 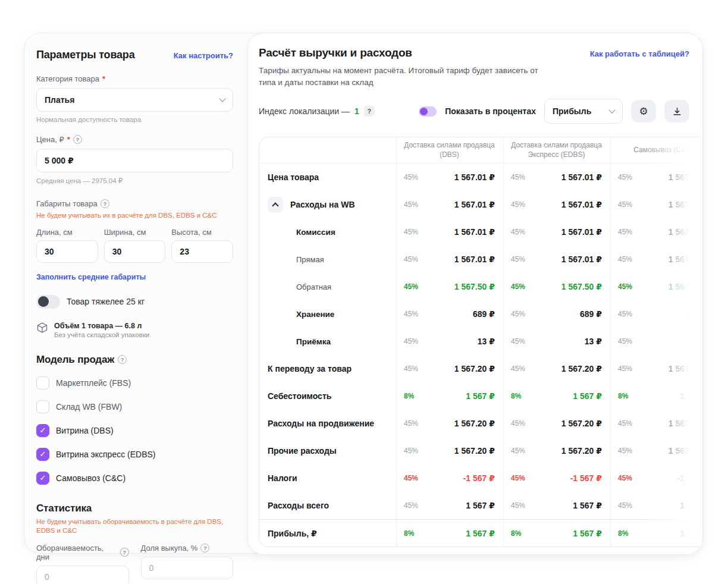 What do you see at coordinates (479, 478) in the screenshot?
I see `table-row-11: Налоги45%-1 567 ₽45%-1 567 ₽45%-1 567 ₽` at bounding box center [479, 478].